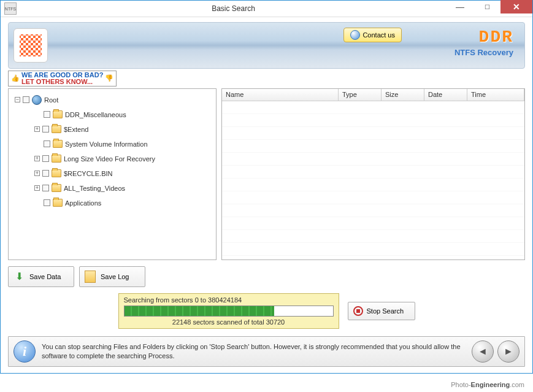  What do you see at coordinates (373, 95) in the screenshot?
I see `file-list-header: Name Type Size Date Time` at bounding box center [373, 95].